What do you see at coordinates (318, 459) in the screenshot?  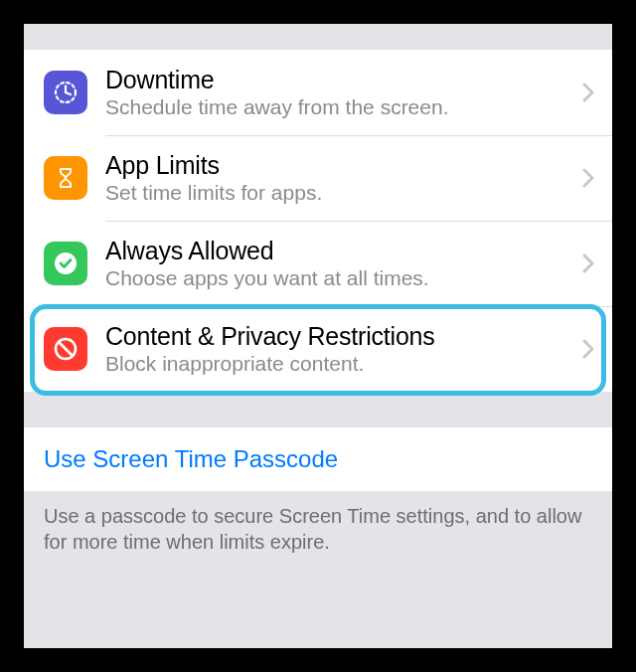 I see `use-passcode-link: Use Screen Time Passcode` at bounding box center [318, 459].